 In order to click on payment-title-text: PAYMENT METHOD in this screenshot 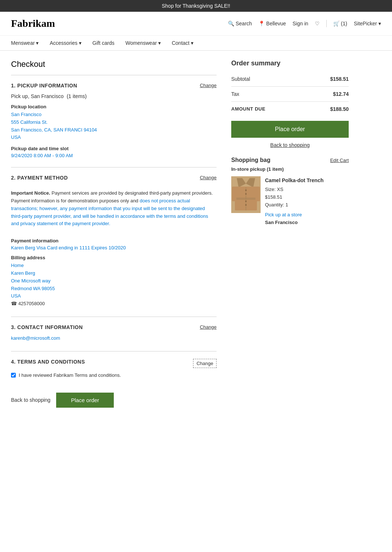, I will do `click(43, 178)`.